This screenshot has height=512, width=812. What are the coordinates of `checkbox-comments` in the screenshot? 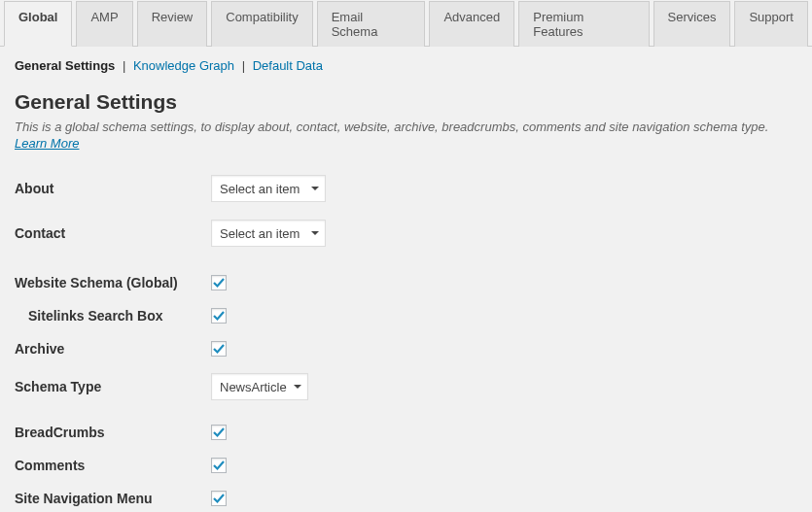 It's located at (219, 465).